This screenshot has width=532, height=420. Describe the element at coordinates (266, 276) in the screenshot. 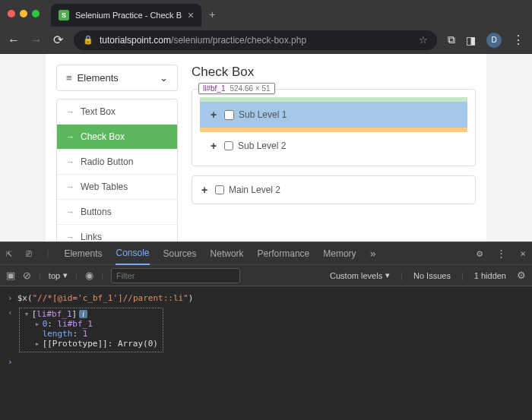

I see `console-toolbar: ▣ ⊘ | top ▾ | ◉ | Custom levels ▾ | No I…` at that location.